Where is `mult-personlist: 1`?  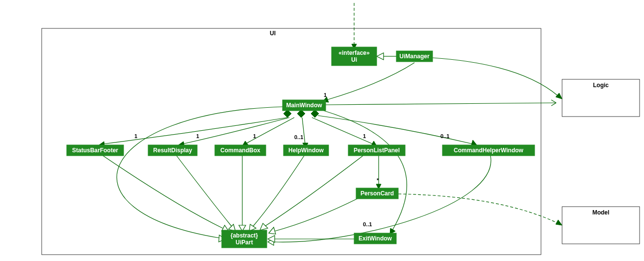 mult-personlist: 1 is located at coordinates (364, 136).